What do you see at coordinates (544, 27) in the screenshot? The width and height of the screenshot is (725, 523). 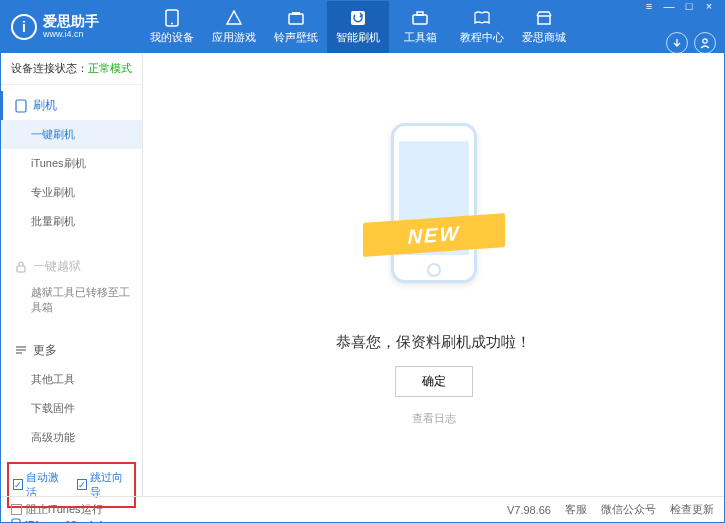 I see `nav-store: 爱思商城` at bounding box center [544, 27].